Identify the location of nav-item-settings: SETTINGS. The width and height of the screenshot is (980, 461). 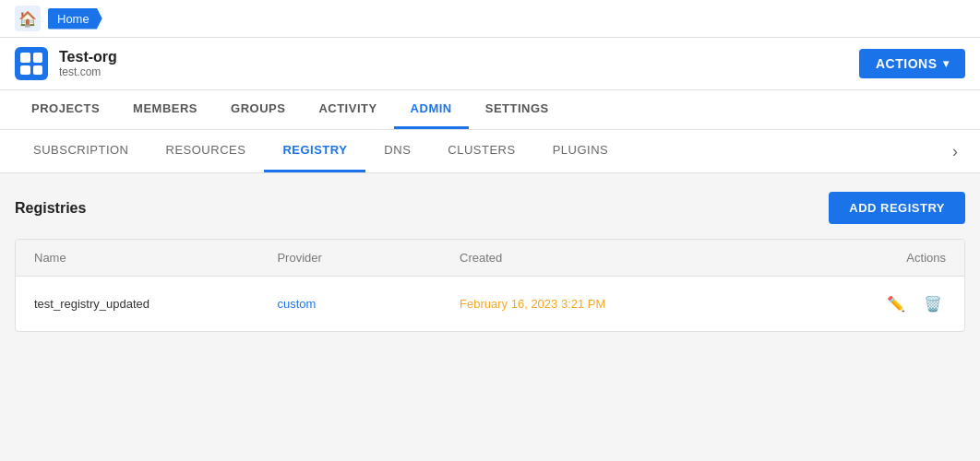
(517, 110).